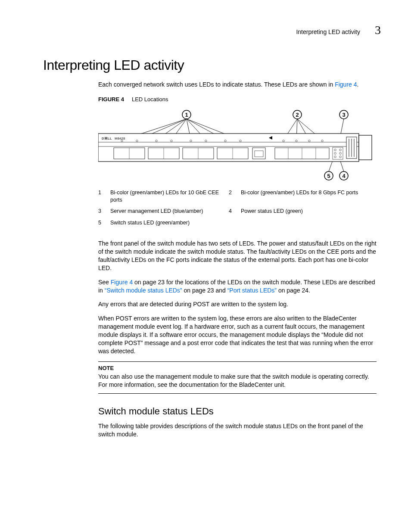  Describe the element at coordinates (237, 381) in the screenshot. I see `note-text: You can also use the management module t…` at that location.